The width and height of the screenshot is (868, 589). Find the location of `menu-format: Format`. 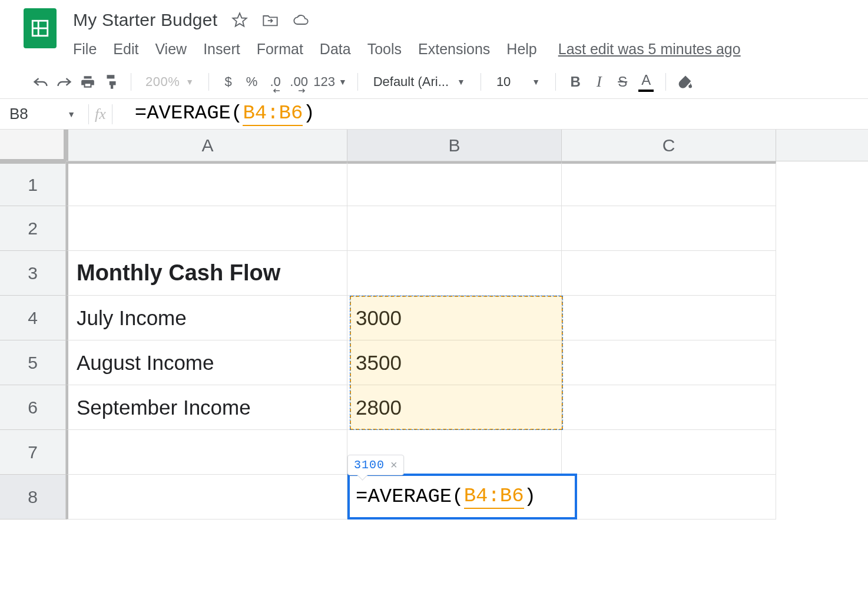

menu-format: Format is located at coordinates (280, 49).